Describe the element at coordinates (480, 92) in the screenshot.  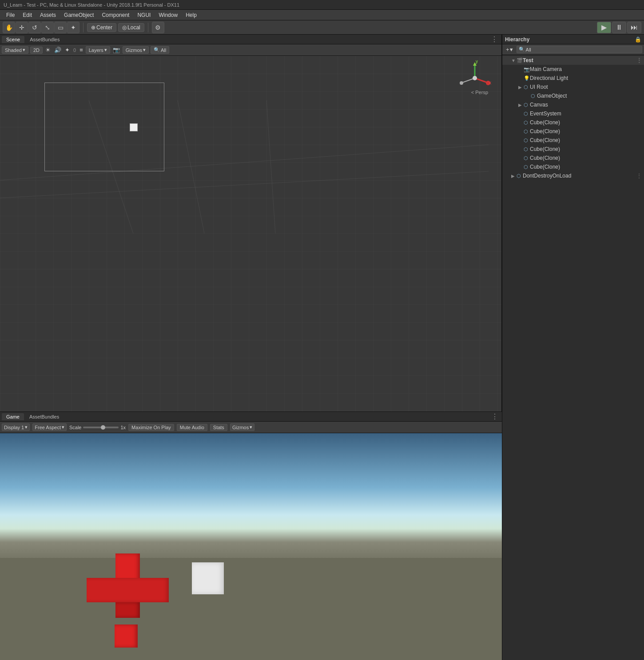
I see `persp-label: < Persp` at that location.